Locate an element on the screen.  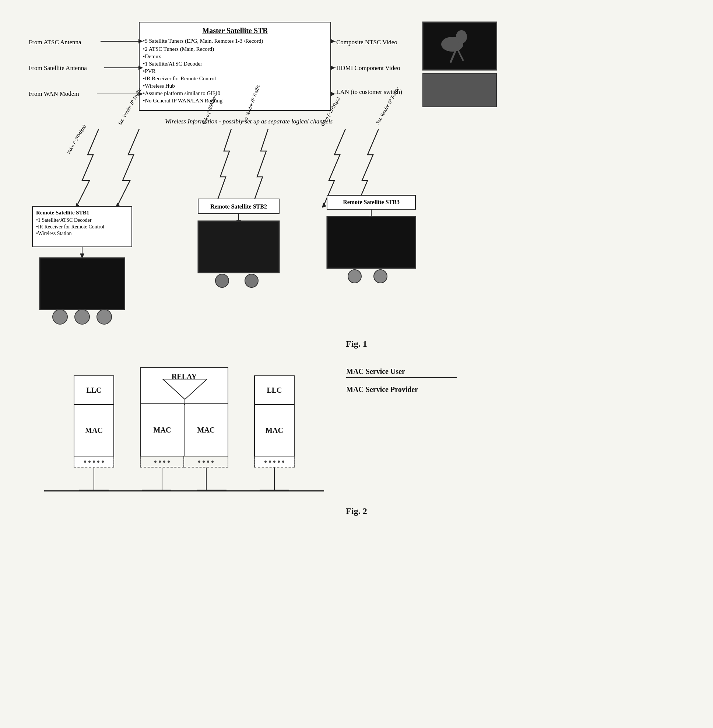
relay-leg-left is located at coordinates (162, 479).